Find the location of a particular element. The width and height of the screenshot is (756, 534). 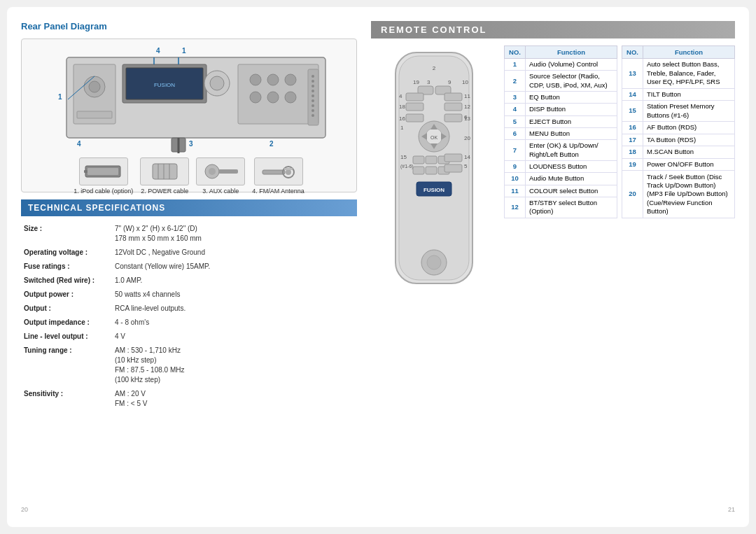

spec-row: Switched (Red wire) :1.0 AMP. is located at coordinates (189, 281).